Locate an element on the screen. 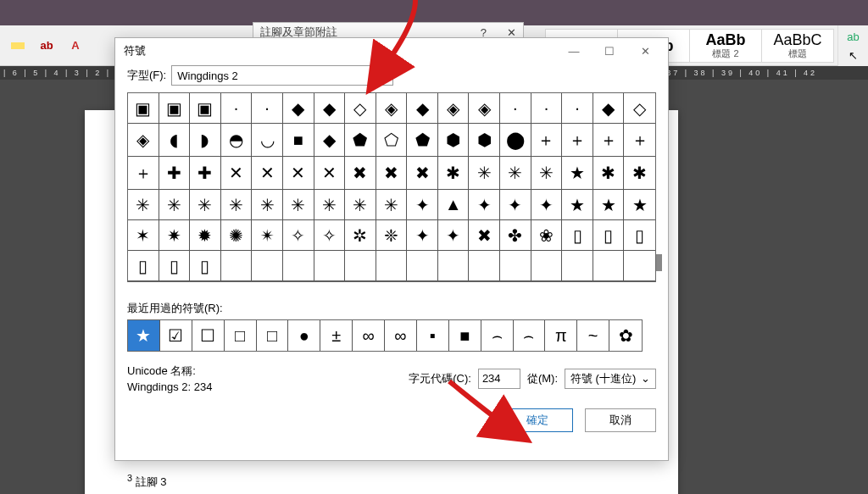  symbol-cell: ✲ is located at coordinates (361, 236).